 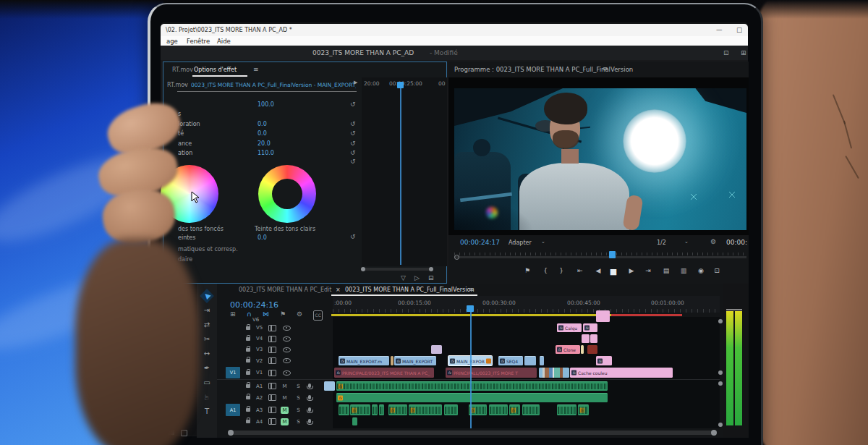 I want to click on play-stop-icon: ■, so click(x=613, y=272).